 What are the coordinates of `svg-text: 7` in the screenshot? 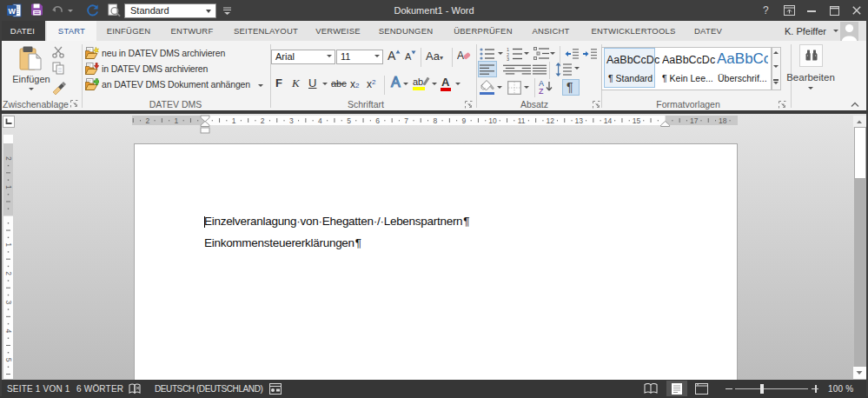 It's located at (407, 121).